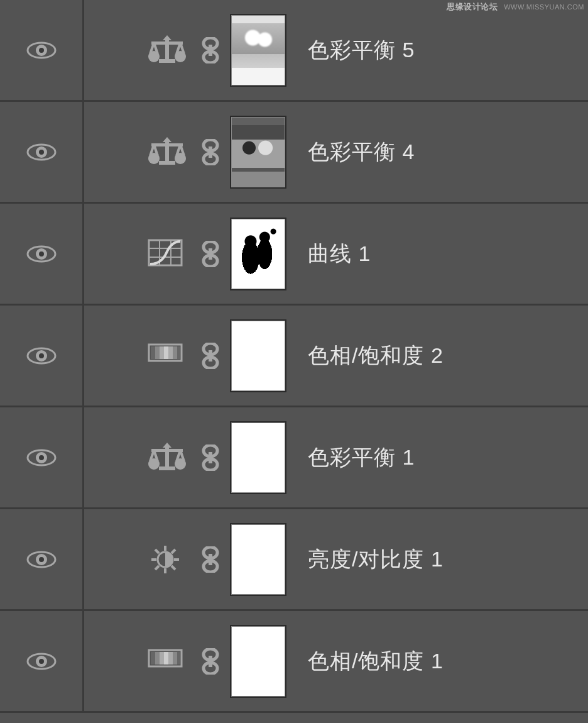 Image resolution: width=588 pixels, height=723 pixels. What do you see at coordinates (336, 458) in the screenshot?
I see `layer-content: 色彩平衡 1` at bounding box center [336, 458].